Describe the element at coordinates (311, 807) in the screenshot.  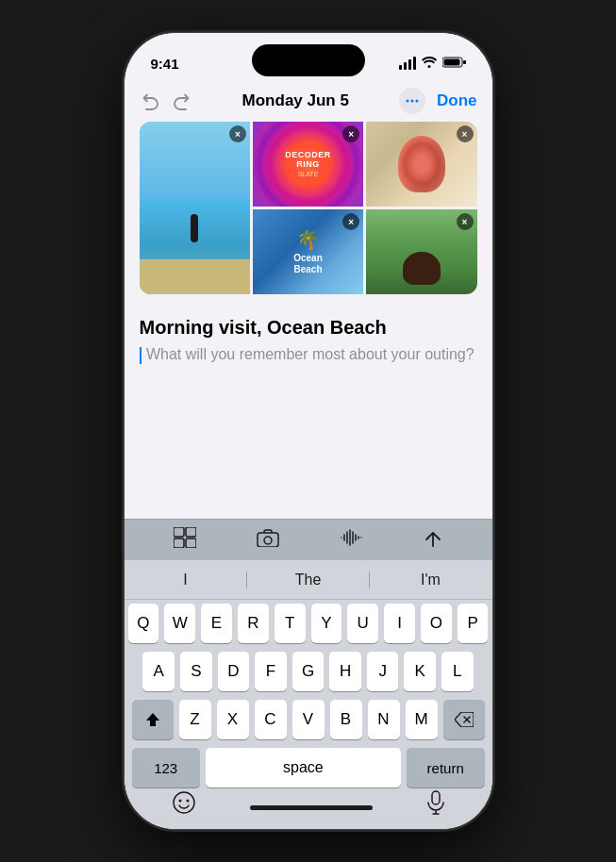
I see `home-indicator` at that location.